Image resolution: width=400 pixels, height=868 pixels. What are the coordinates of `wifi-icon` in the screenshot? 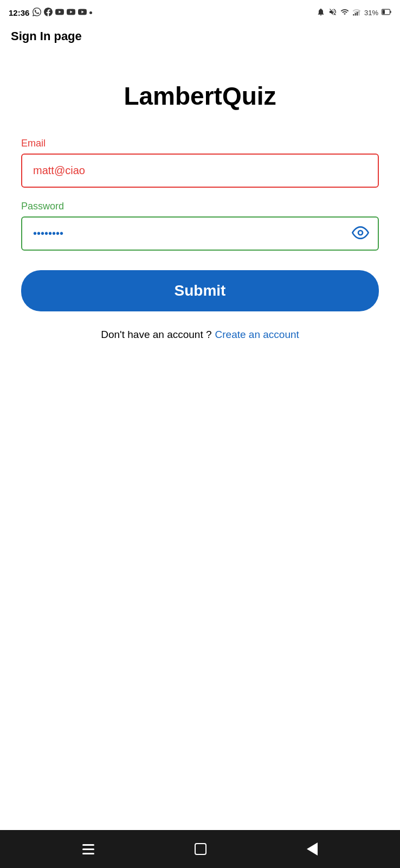 It's located at (345, 13).